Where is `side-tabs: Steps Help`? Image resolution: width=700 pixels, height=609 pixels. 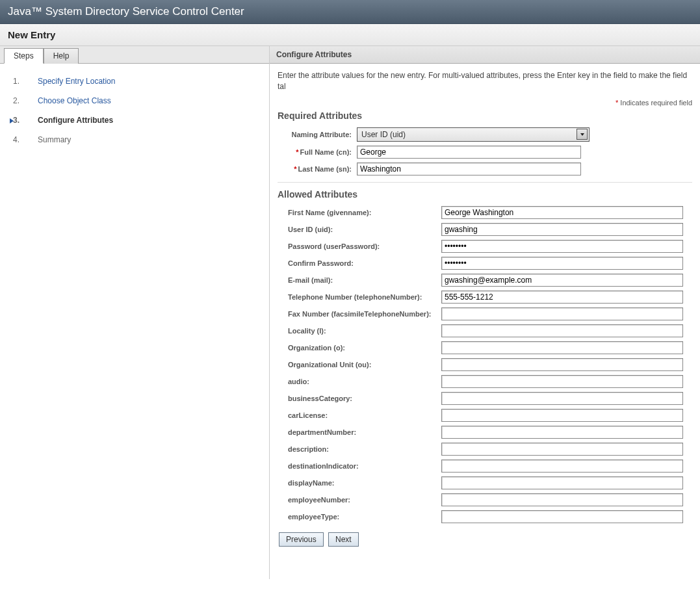 side-tabs: Steps Help is located at coordinates (135, 55).